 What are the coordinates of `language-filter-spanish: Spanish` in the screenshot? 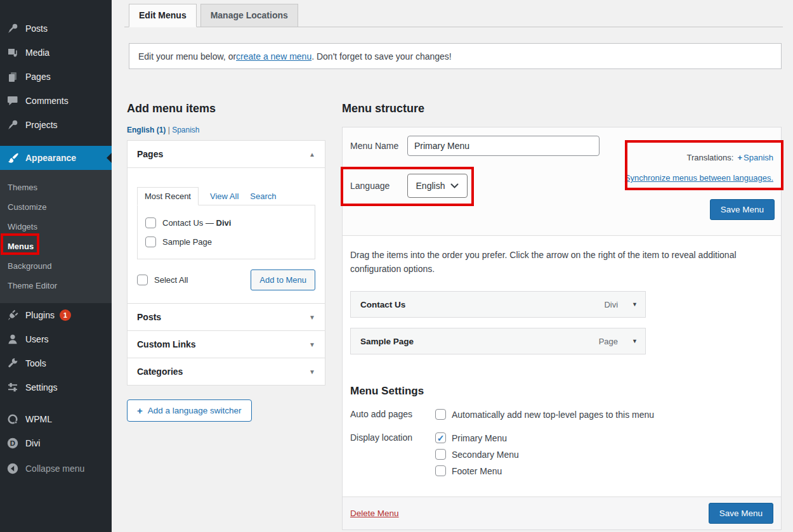 It's located at (185, 130).